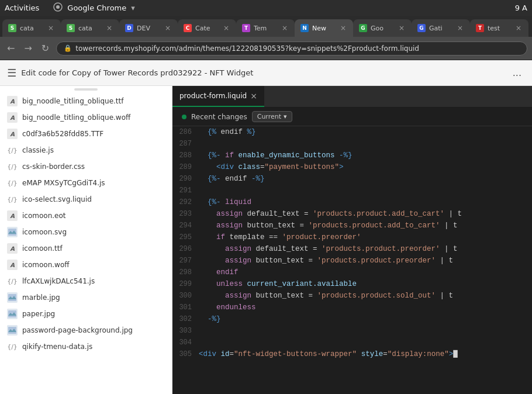 This screenshot has height=394, width=532. I want to click on editor-header: ☰ Edit code for Copy of Tower Records pr…, so click(266, 73).